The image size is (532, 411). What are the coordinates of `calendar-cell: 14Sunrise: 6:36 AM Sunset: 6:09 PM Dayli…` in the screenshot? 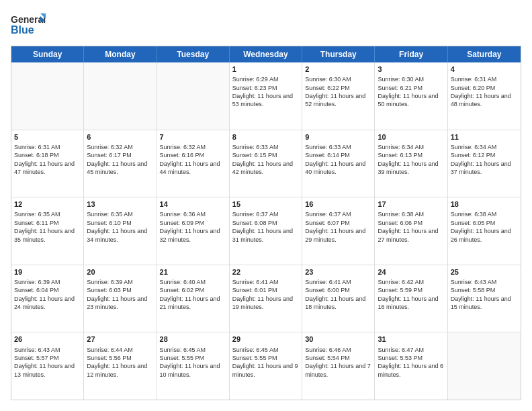 It's located at (193, 231).